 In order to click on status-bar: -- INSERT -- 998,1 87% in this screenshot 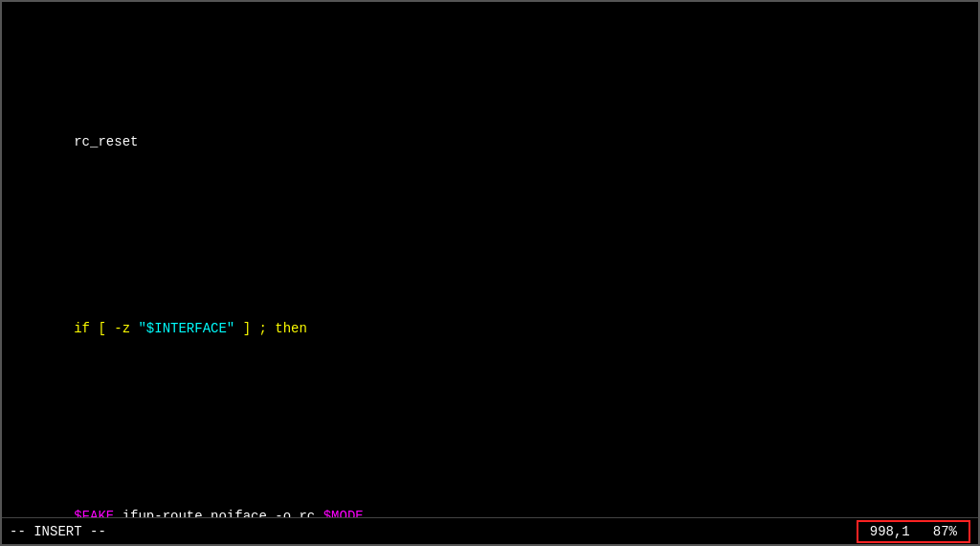, I will do `click(490, 531)`.